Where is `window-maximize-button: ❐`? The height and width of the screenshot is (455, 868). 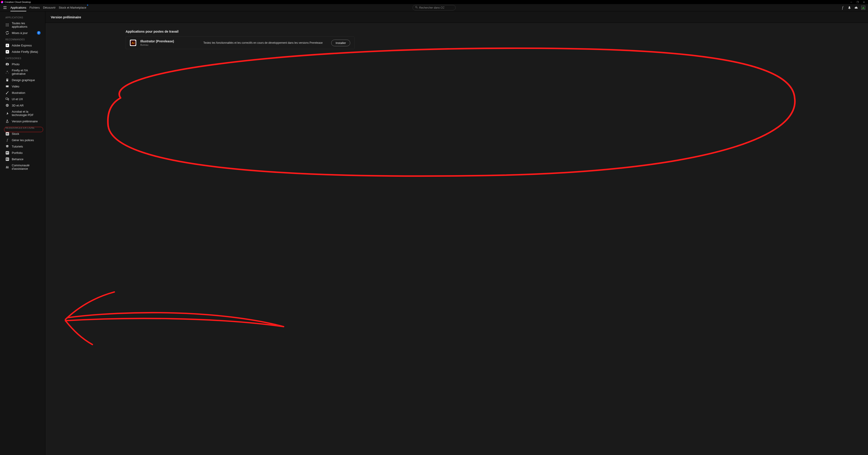 window-maximize-button: ❐ is located at coordinates (858, 2).